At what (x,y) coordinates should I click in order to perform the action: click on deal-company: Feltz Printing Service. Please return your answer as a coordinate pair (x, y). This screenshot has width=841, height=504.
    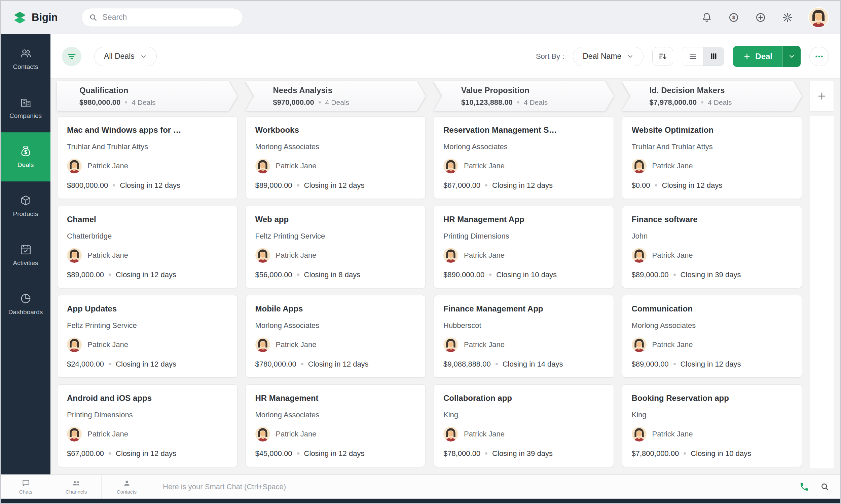
    Looking at the image, I should click on (336, 236).